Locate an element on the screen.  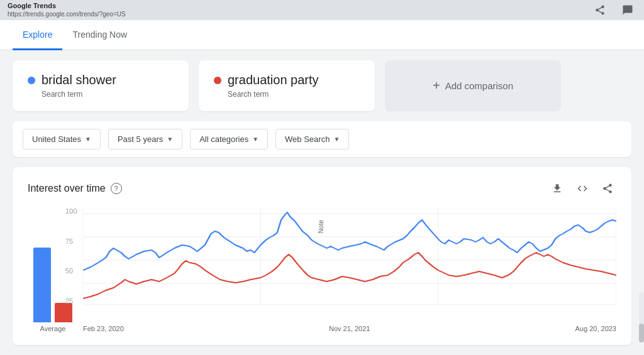
bridal-shower-dot is located at coordinates (31, 80).